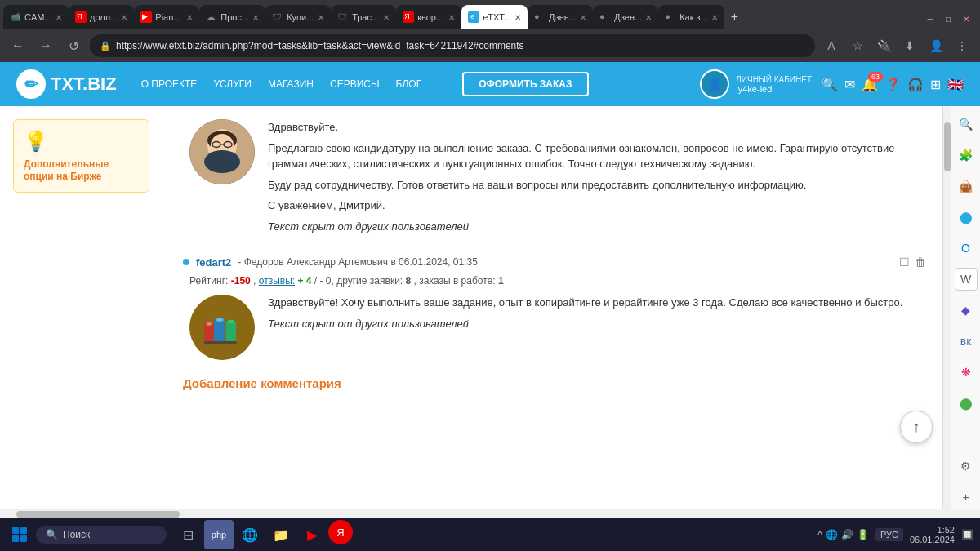  I want to click on nav-shop: МАГАЗИН, so click(291, 84).